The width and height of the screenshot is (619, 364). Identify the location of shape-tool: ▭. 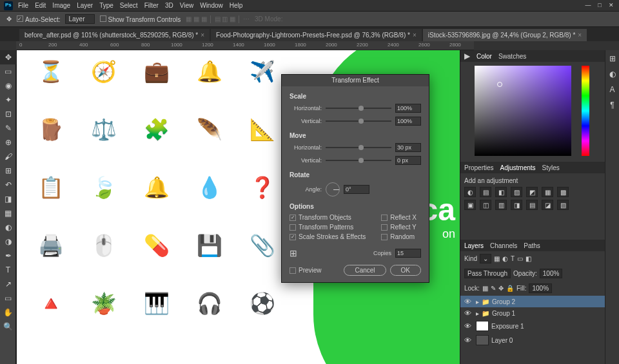
(8, 298).